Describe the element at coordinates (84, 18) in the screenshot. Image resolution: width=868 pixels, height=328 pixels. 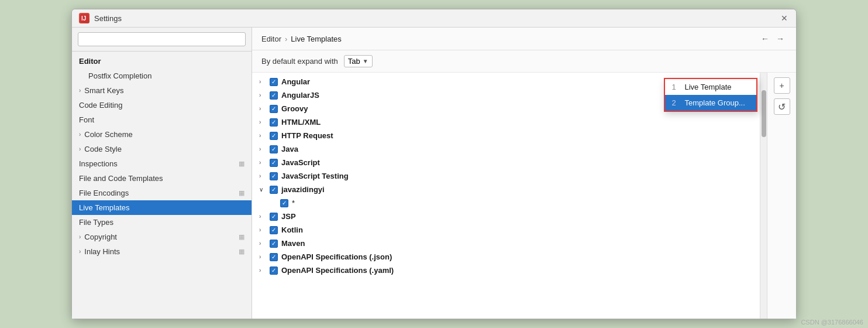
I see `app-icon: IJ` at that location.